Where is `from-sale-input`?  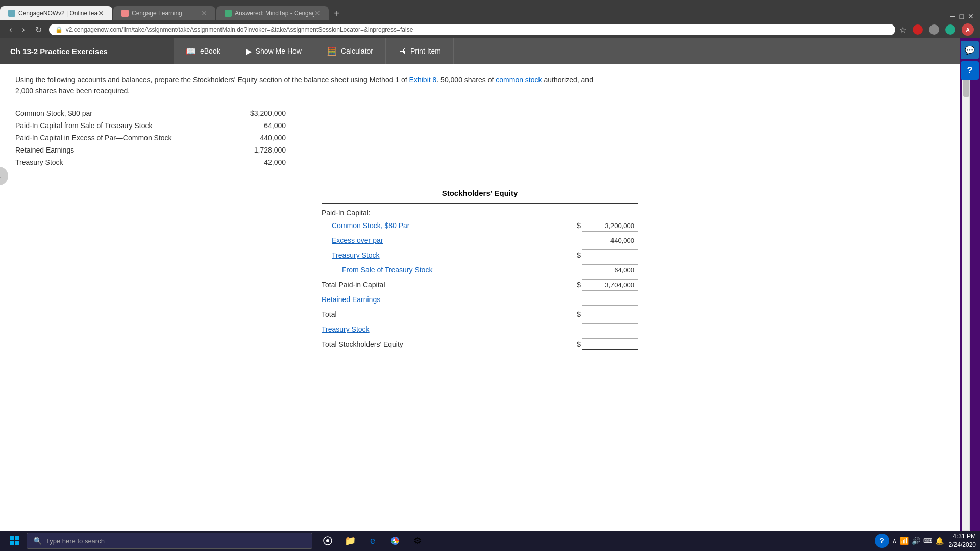
from-sale-input is located at coordinates (610, 270).